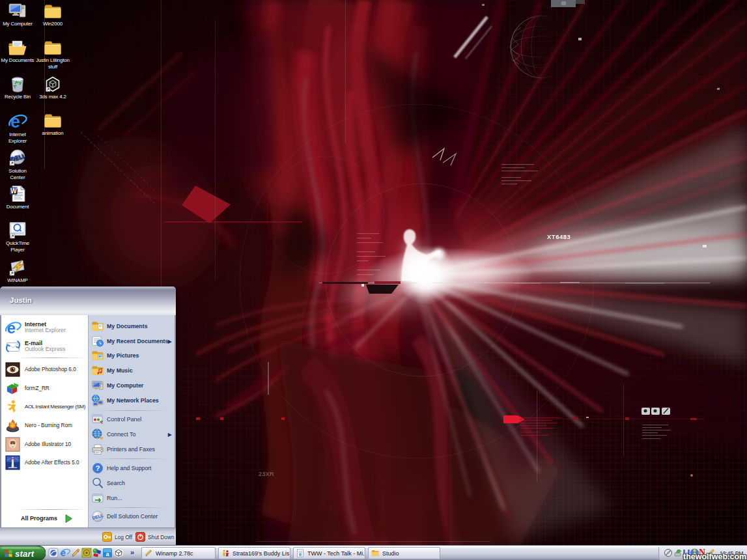  I want to click on svg-text: XT6483, so click(559, 237).